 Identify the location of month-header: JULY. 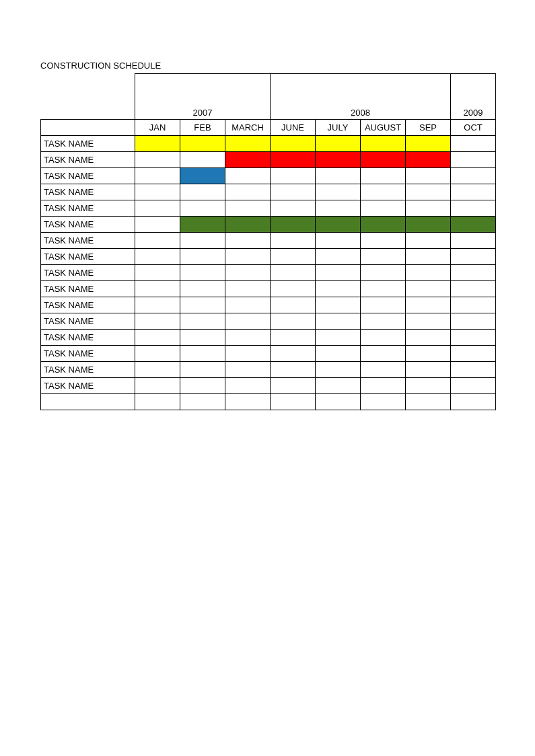
(338, 128).